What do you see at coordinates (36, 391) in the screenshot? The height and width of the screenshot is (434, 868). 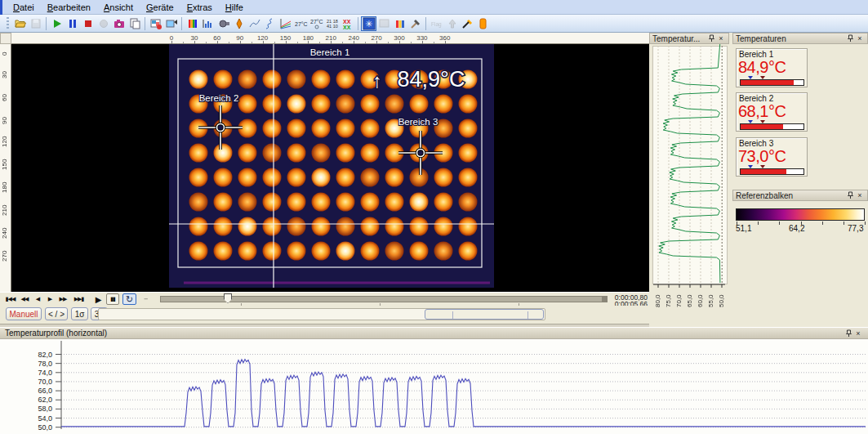 I see `horizontal-axis-label: 66,0` at bounding box center [36, 391].